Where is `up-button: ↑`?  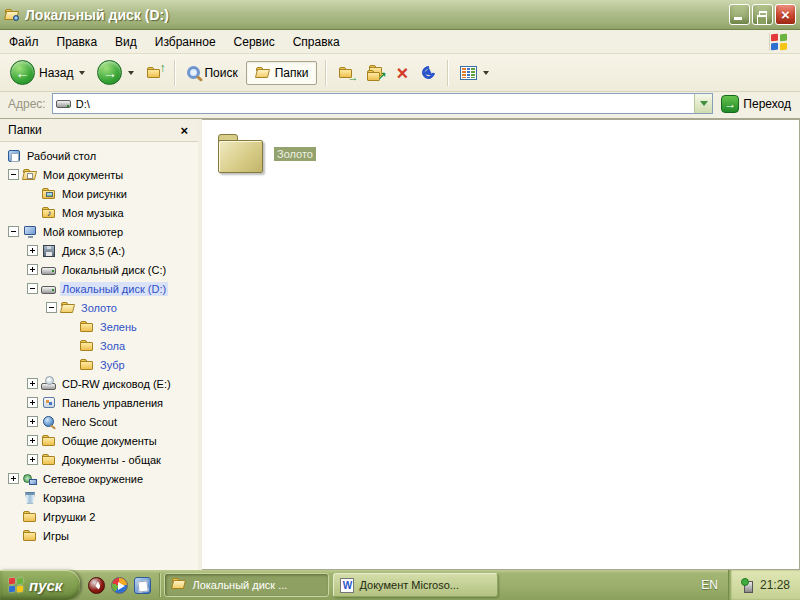 up-button: ↑ is located at coordinates (154, 73).